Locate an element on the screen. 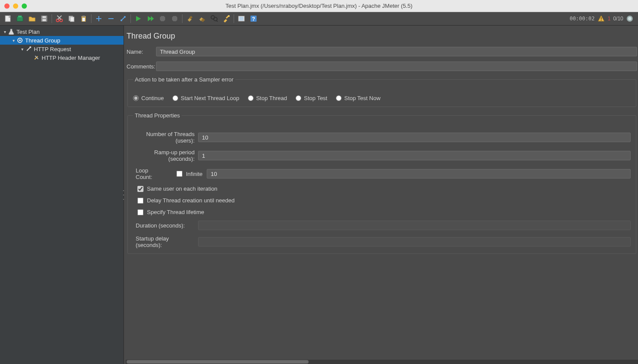  radio-start-next: Start Next Thread Loop is located at coordinates (206, 98).